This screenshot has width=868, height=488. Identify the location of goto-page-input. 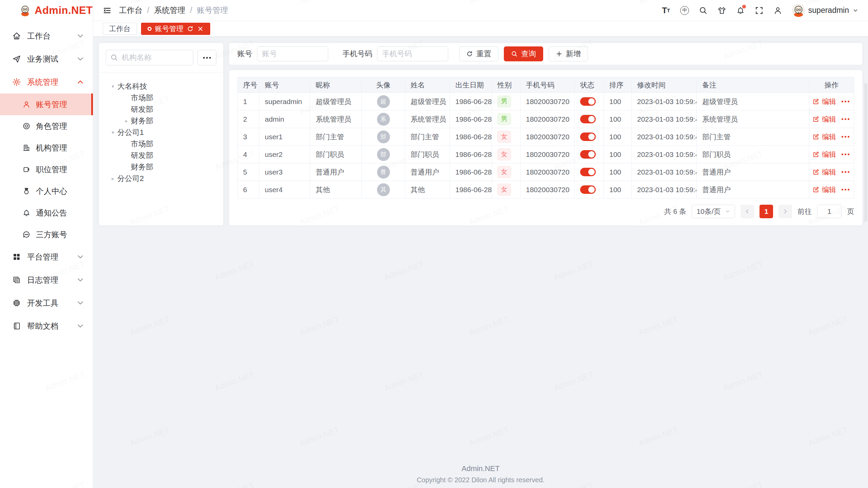
(829, 211).